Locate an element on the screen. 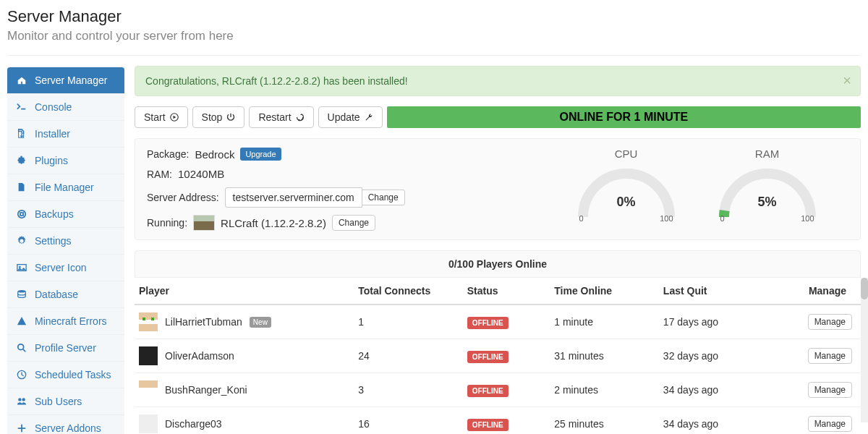  sidebar-item-sub-users: Sub Users is located at coordinates (66, 401).